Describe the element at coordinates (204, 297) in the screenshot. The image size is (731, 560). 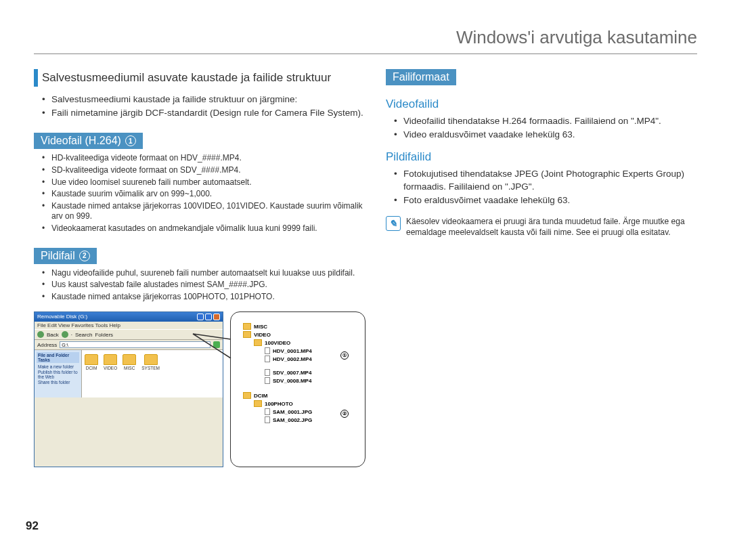
I see `bullet: Kaustade nimed antakse järjekorras 100PH…` at that location.